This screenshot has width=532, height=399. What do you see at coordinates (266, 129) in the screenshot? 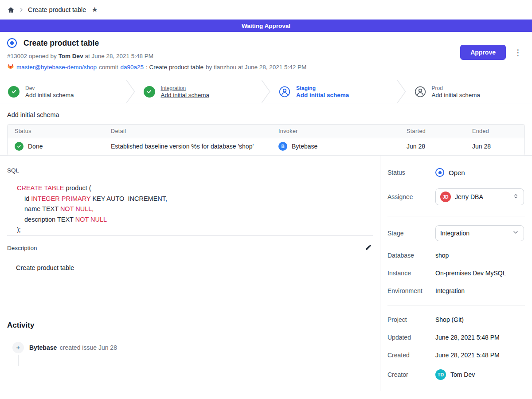
I see `task-section: Add initial schema Status Detail Invoker…` at bounding box center [266, 129].